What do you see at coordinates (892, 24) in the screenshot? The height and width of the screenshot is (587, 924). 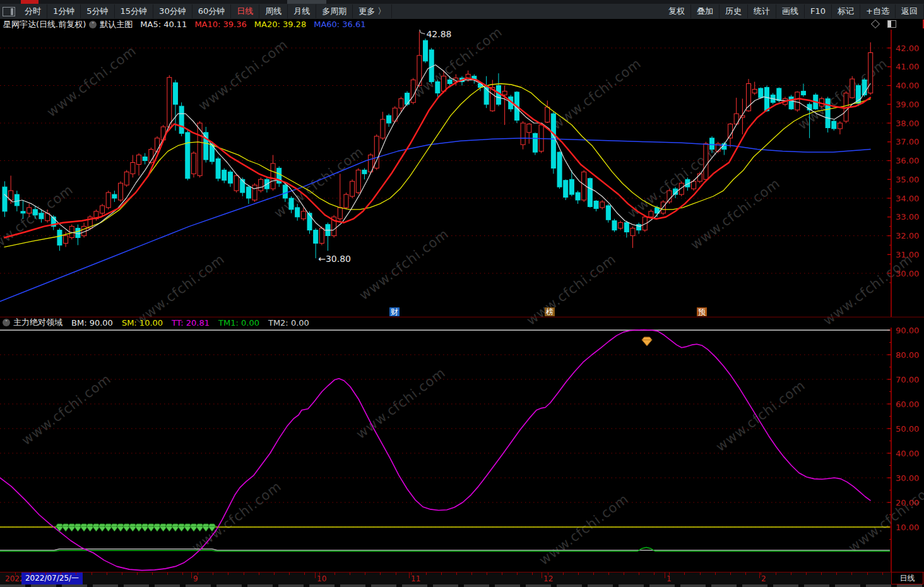 I see `split-pane-icon` at bounding box center [892, 24].